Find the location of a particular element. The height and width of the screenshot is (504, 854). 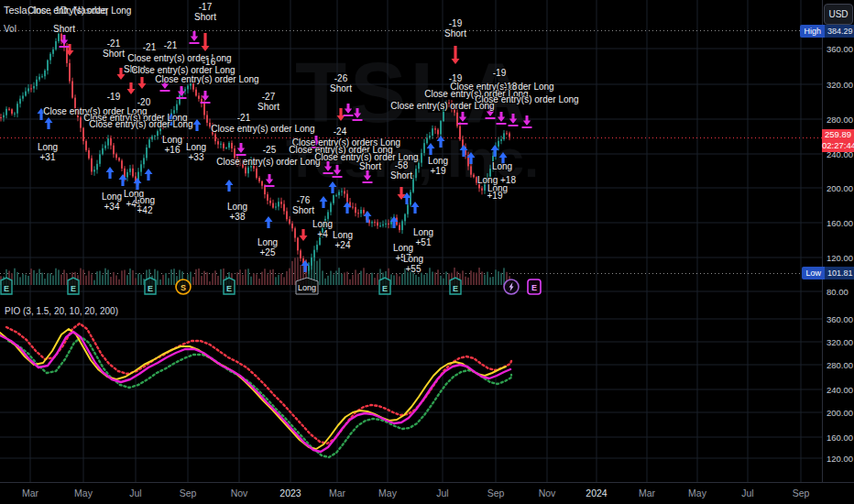

time-axis: MarMayJulSepNov2023MarMayJulSepNov2024Ma… is located at coordinates (427, 493).